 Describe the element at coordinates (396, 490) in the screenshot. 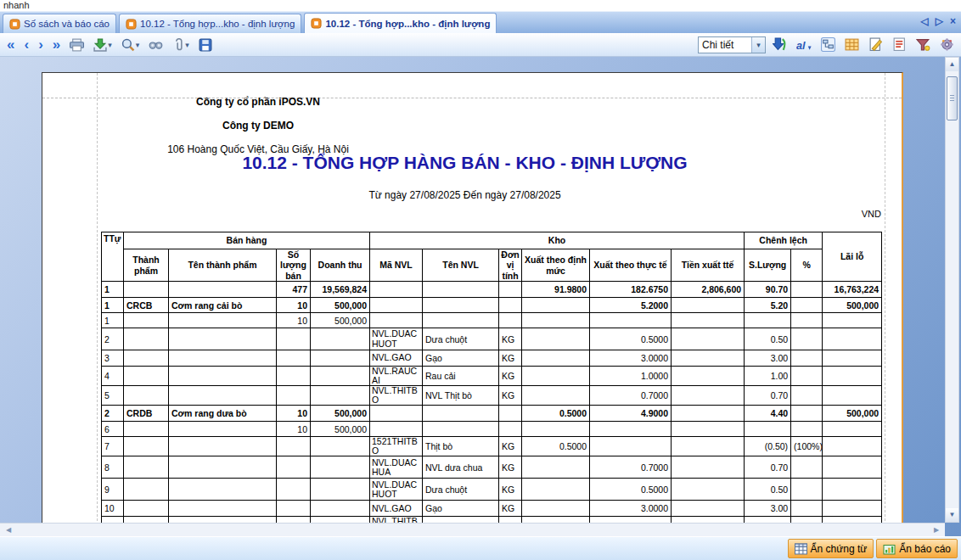

I see `table-cell: NVL.DUACHUOT` at that location.